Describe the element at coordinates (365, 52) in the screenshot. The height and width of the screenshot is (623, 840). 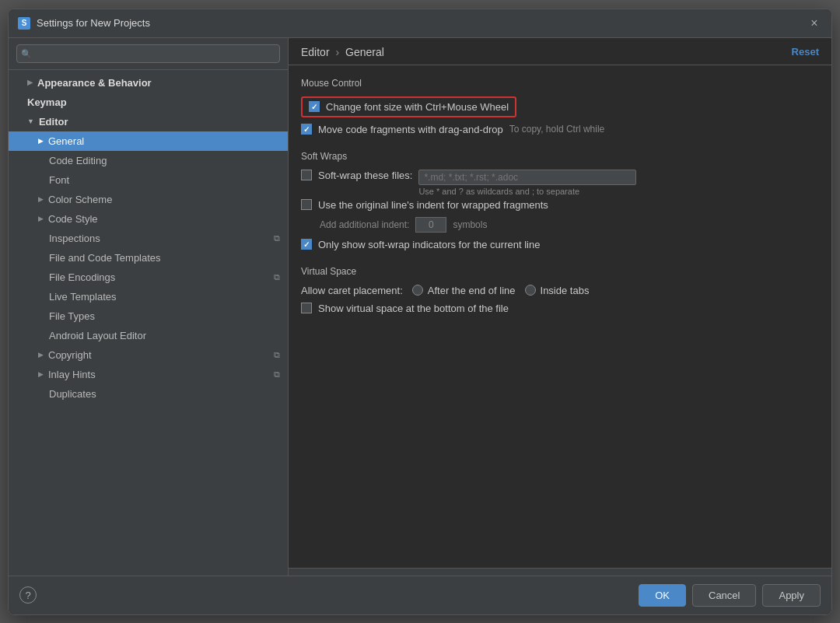
I see `breadcrumb-part2: General` at that location.